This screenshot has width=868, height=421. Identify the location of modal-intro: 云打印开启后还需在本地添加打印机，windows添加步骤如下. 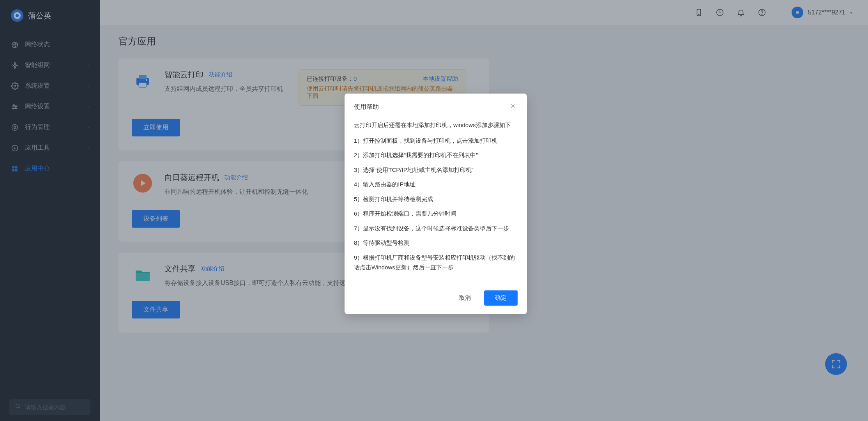
(436, 125).